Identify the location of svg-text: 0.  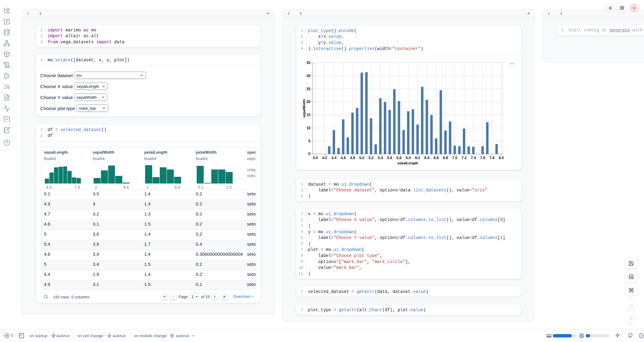
(309, 154).